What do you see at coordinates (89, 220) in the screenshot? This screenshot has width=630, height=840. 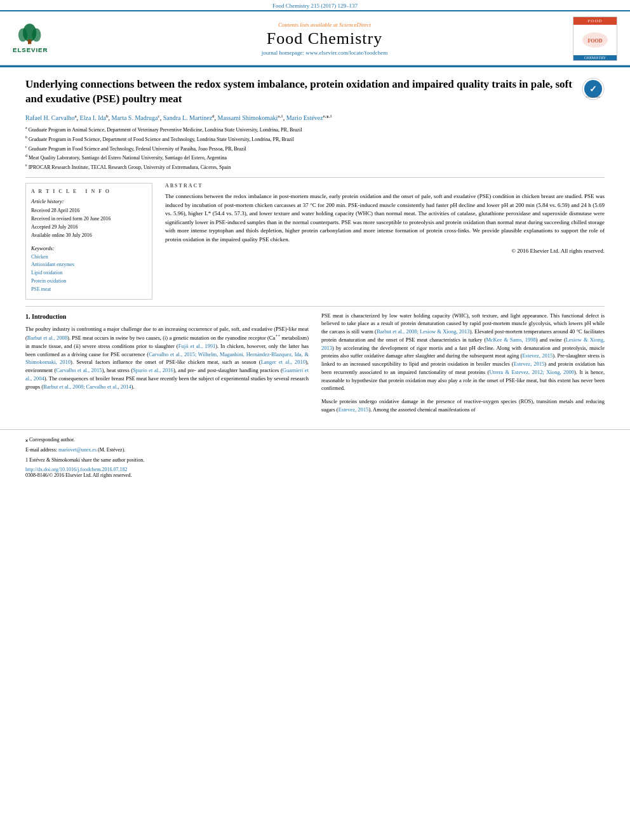 I see `revised-date: Received in revised form 20 June 2016` at bounding box center [89, 220].